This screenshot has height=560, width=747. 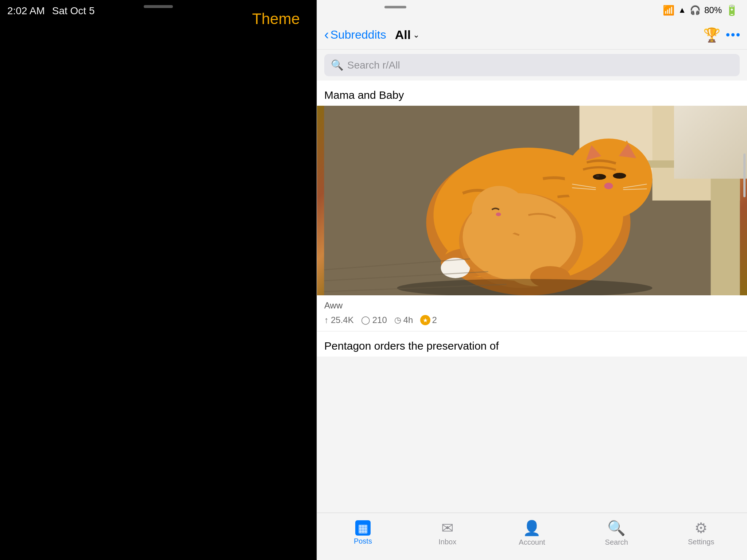 What do you see at coordinates (532, 10) in the screenshot?
I see `status-bar-right: 📶 ▲ 🎧 80% 🔋` at bounding box center [532, 10].